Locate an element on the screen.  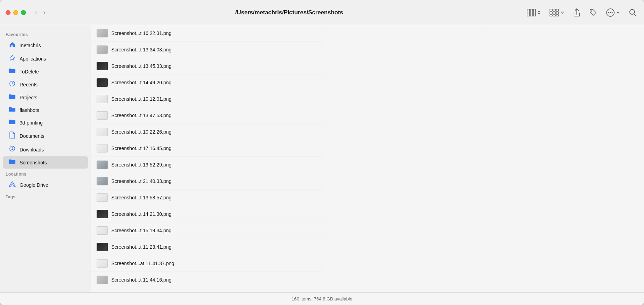
folder-icon-projects is located at coordinates (12, 97).